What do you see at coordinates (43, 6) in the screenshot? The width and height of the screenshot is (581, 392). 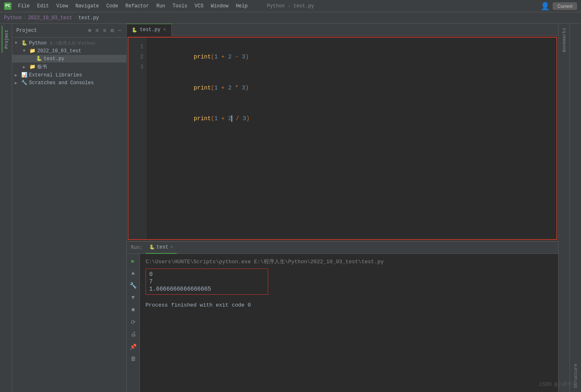 I see `menu-edit: Edit` at bounding box center [43, 6].